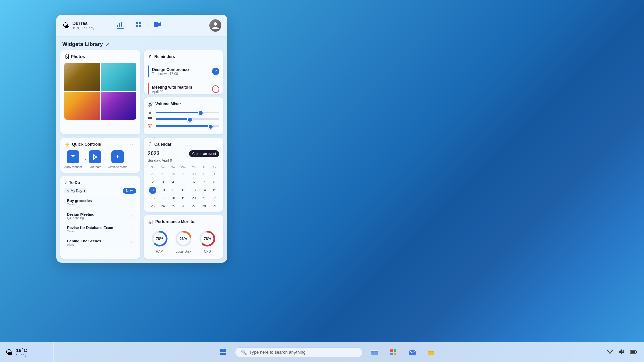 The height and width of the screenshot is (362, 644). What do you see at coordinates (412, 352) in the screenshot?
I see `taskbar-mail-icon` at bounding box center [412, 352].